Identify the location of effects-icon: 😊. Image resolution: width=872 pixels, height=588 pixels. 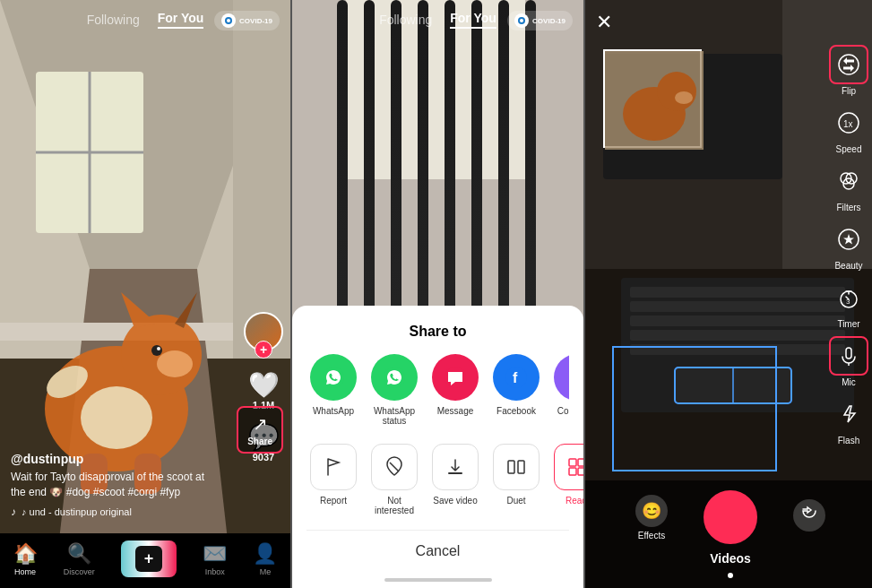
(652, 511).